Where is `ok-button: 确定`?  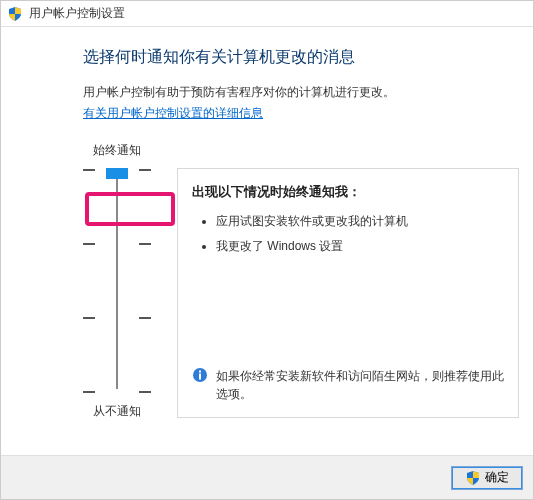 ok-button: 确定 is located at coordinates (487, 478).